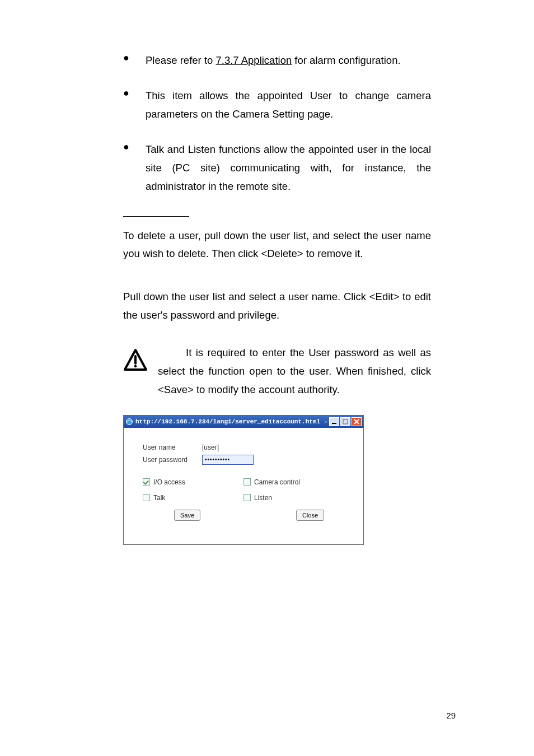 This screenshot has width=534, height=756. What do you see at coordinates (310, 515) in the screenshot?
I see `close-button: Close` at bounding box center [310, 515].